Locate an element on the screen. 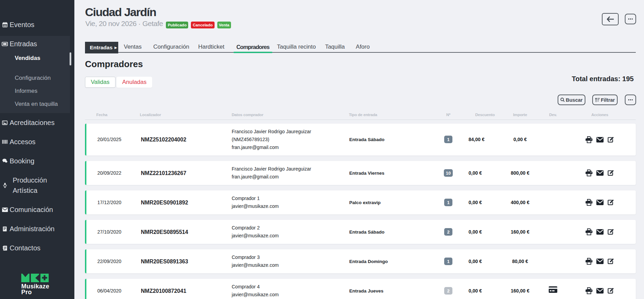 The width and height of the screenshot is (644, 299). cell-datos-comprador: Comprador 1javier@musikaze.com is located at coordinates (290, 202).